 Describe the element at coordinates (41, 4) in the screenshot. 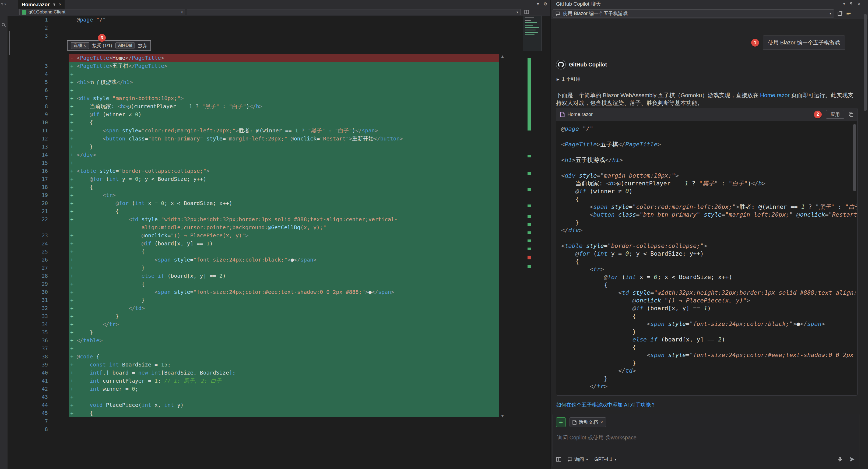

I see `tab-home-razor: Home.razor ×` at that location.